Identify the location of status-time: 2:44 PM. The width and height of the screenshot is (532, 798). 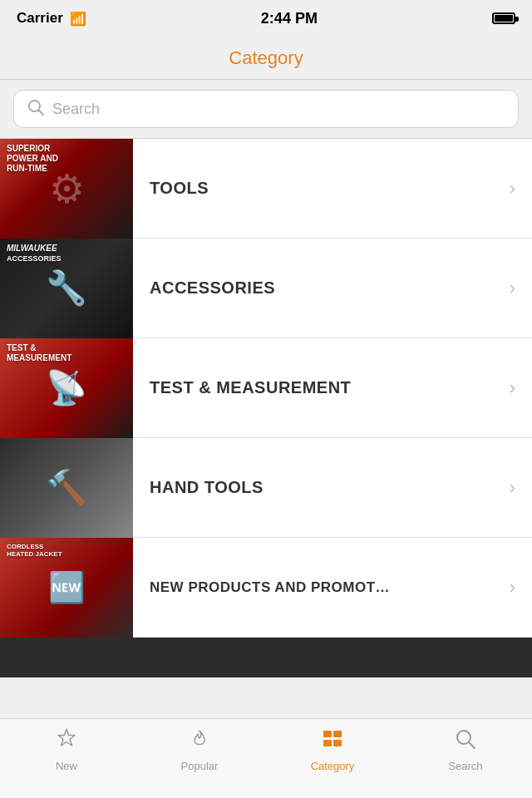
(289, 18).